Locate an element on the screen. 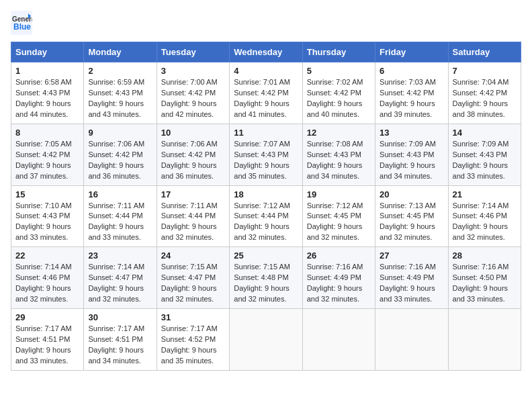 The image size is (532, 411). logo-svg: General Blue is located at coordinates (21, 23).